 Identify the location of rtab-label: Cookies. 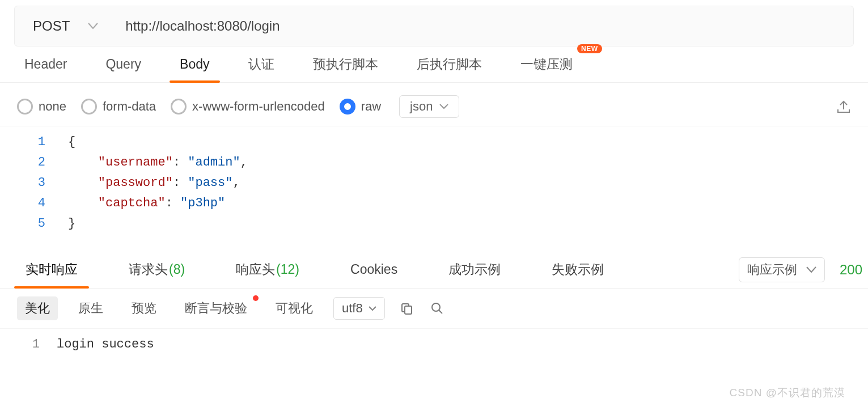
(374, 270).